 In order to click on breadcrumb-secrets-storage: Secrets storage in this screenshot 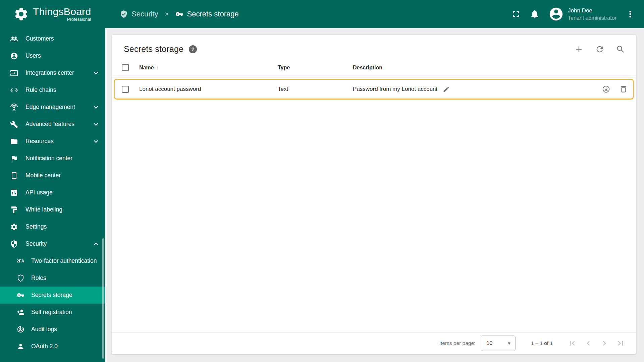, I will do `click(207, 14)`.